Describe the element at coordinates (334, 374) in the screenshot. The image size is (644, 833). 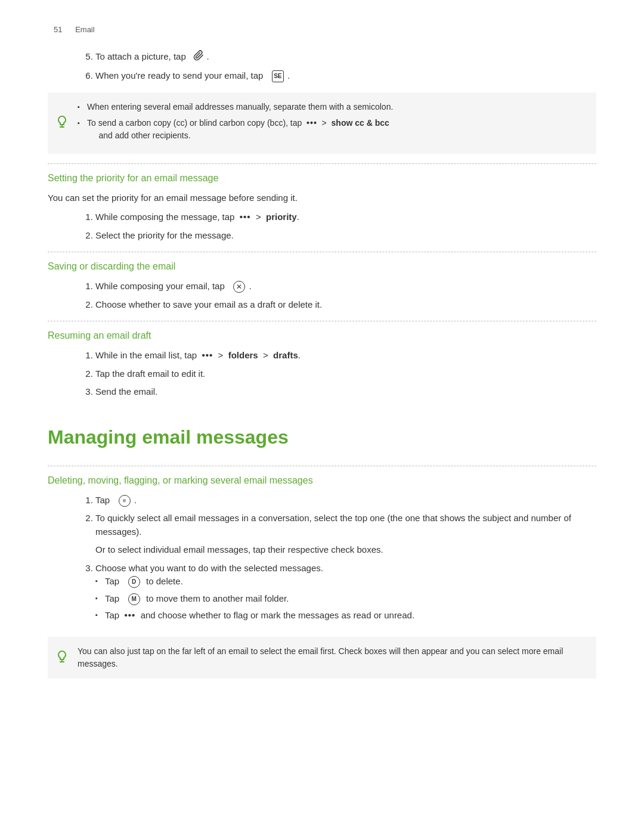
I see `resuming-steps: While in the email list, tap ••• > folde…` at that location.